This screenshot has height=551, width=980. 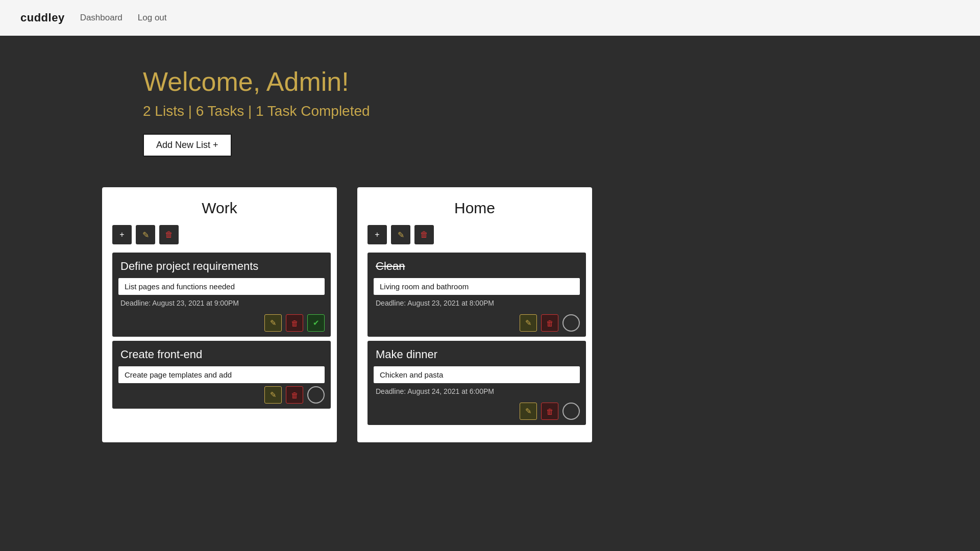 What do you see at coordinates (222, 374) in the screenshot?
I see `task-item-task2: Create front-endCreate page templates an…` at bounding box center [222, 374].